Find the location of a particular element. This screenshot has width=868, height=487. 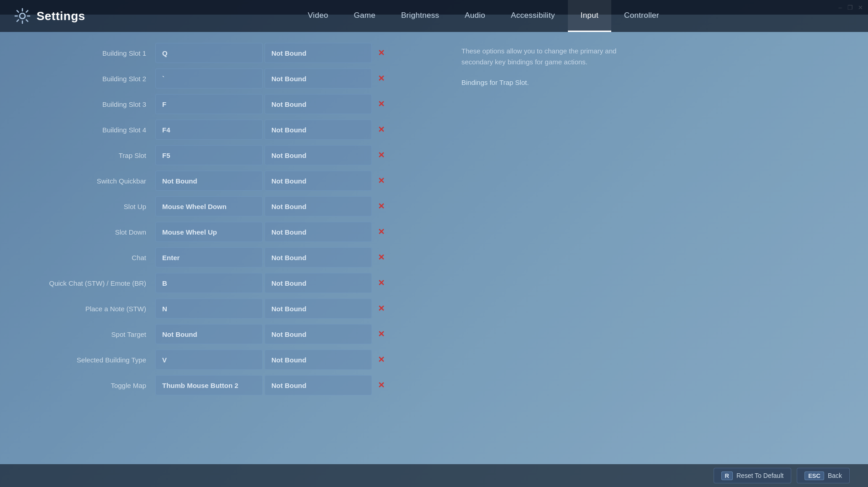

tab-input: Input is located at coordinates (589, 16).